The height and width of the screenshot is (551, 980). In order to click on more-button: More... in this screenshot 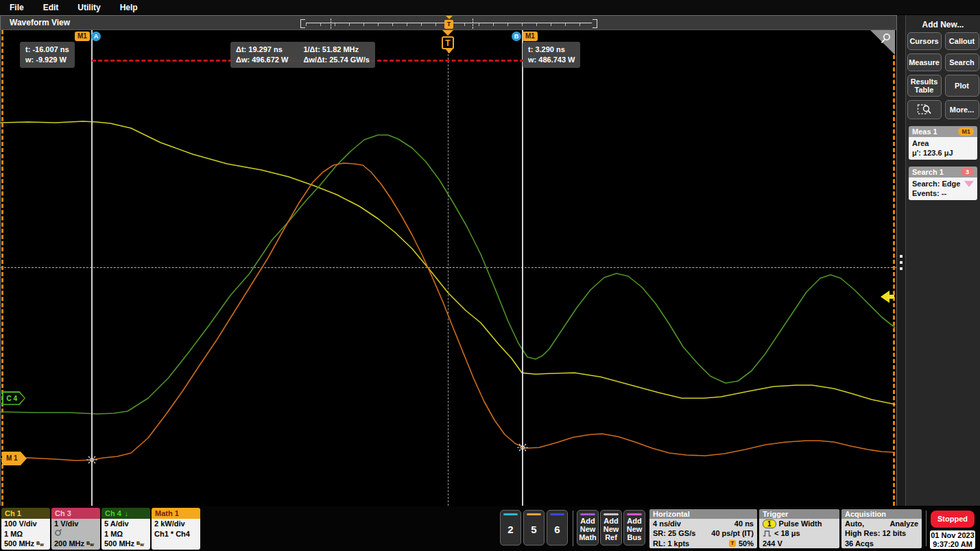, I will do `click(962, 110)`.